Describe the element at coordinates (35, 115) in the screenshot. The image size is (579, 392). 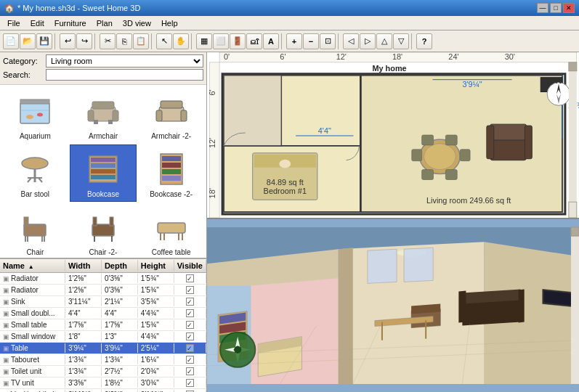
I see `furniture-item-aquarium: Aquarium` at that location.